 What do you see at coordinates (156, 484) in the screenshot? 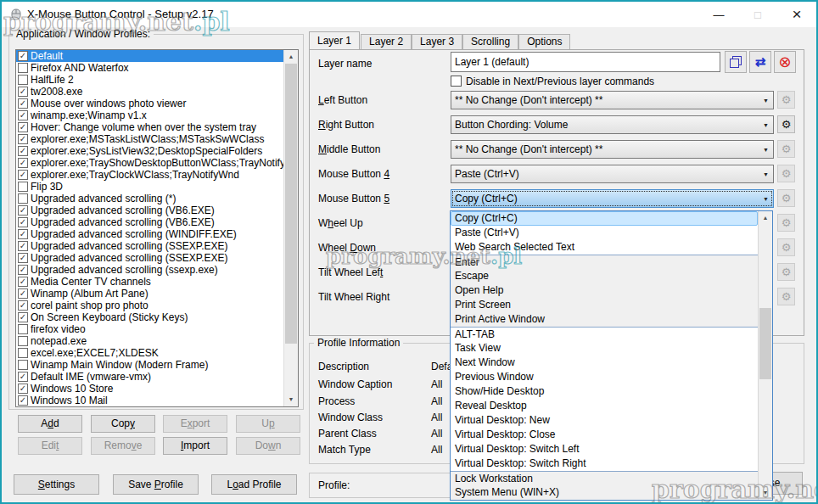
I see `save-profile-button: Save Profile` at bounding box center [156, 484].